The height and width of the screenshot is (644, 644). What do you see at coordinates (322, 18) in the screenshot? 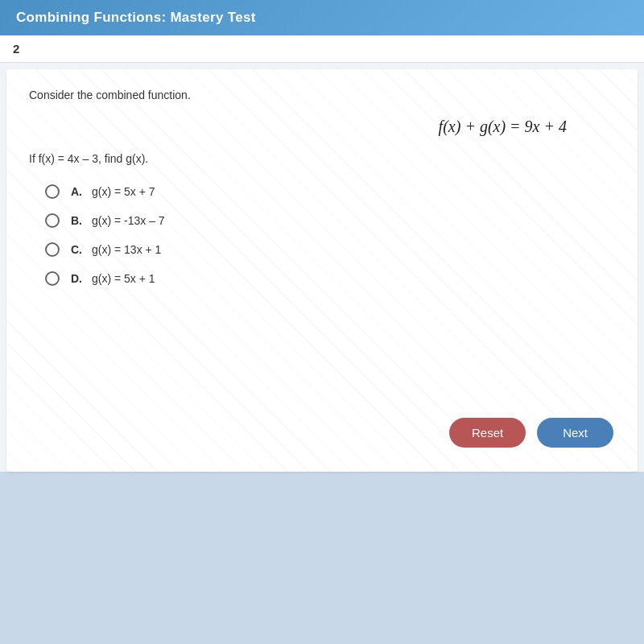
I see `page-header: Combining Functions: Mastery Test` at bounding box center [322, 18].